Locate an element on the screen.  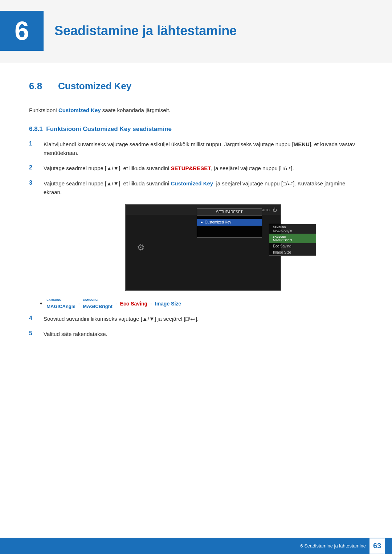
osd-menu: SETUP&RESET ▶ Customized Key is located at coordinates (229, 223).